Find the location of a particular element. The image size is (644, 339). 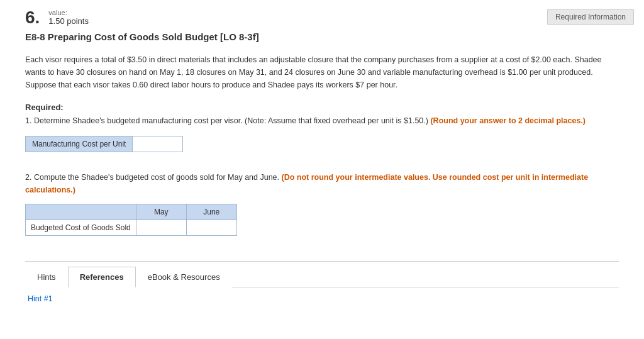

hint-1-link: Hint #1 is located at coordinates (39, 299).